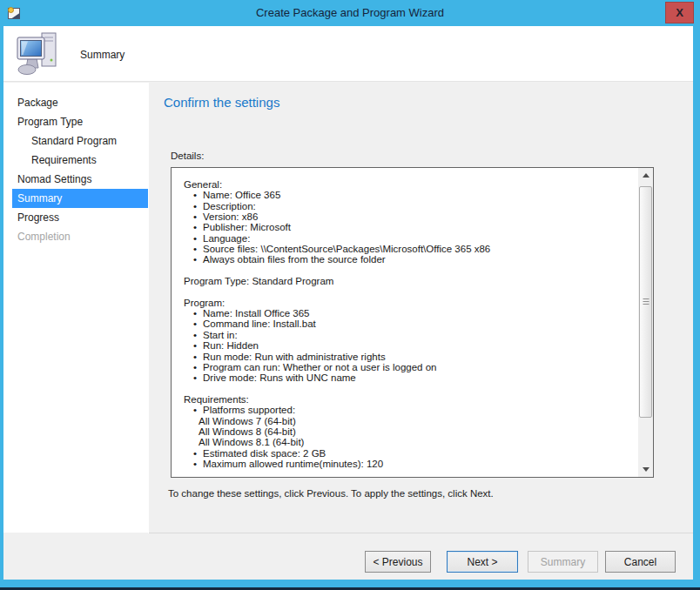 This screenshot has width=700, height=590. I want to click on titlebar: Create Package and Program Wizard X, so click(350, 13).